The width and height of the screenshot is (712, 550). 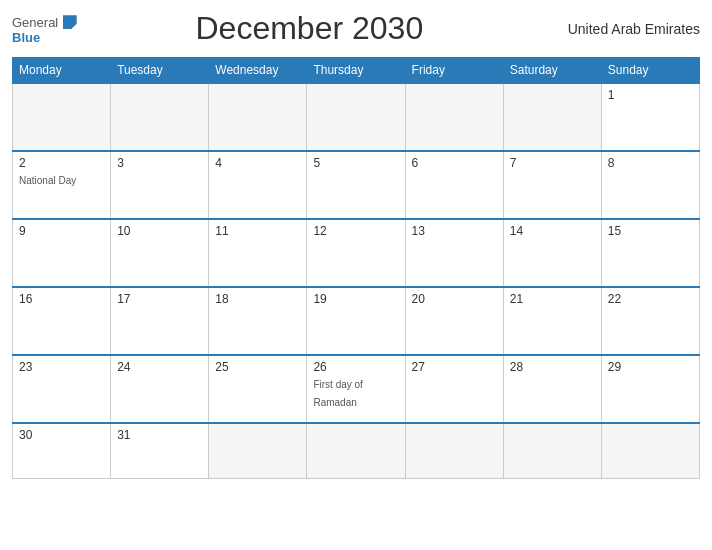 What do you see at coordinates (650, 321) in the screenshot?
I see `calendar-cell: 22` at bounding box center [650, 321].